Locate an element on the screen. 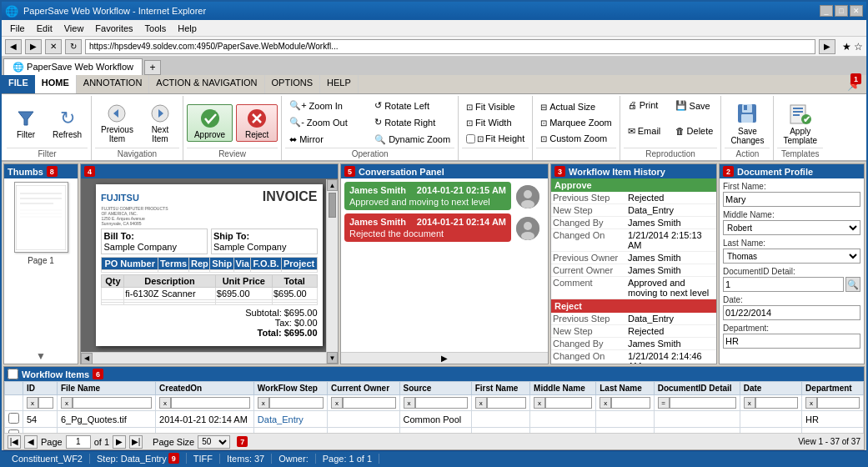 Image resolution: width=868 pixels, height=467 pixels. rotate-left-button: ↺ Rotate Left is located at coordinates (412, 105).